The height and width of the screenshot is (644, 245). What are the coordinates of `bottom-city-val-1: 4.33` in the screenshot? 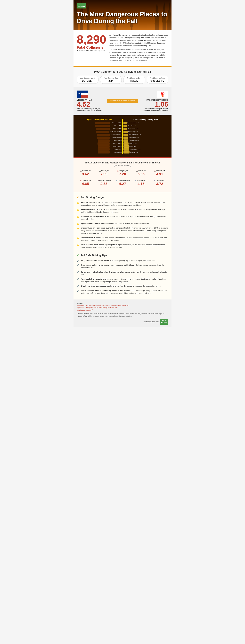 It's located at (104, 184).